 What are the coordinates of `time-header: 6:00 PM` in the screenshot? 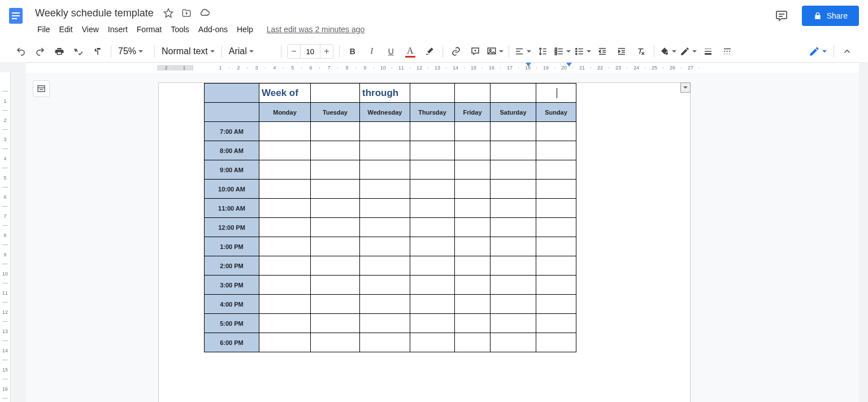 It's located at (232, 343).